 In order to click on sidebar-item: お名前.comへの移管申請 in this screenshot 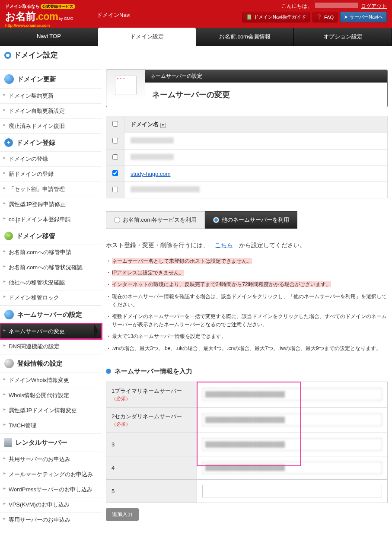, I will do `click(51, 252)`.